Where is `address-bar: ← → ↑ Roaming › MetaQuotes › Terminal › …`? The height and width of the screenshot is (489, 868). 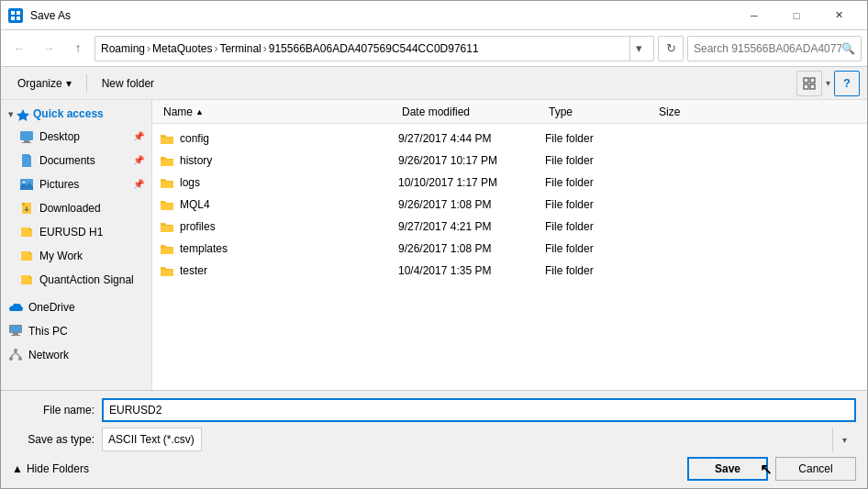
address-bar: ← → ↑ Roaming › MetaQuotes › Terminal › … is located at coordinates (434, 49).